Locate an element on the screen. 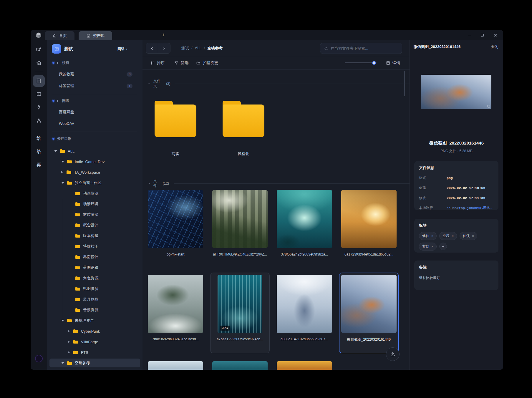 This screenshot has height=398, width=532. rail-item-docs is located at coordinates (39, 94).